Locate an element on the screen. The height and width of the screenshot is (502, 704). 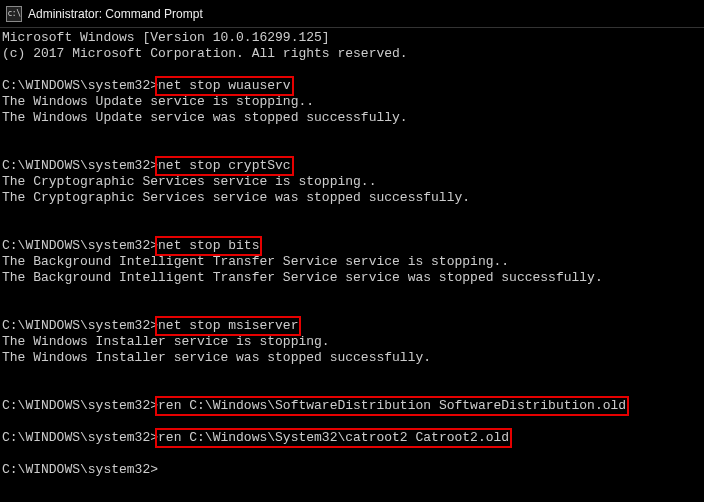
command-highlight: net stop msiserver is located at coordinates (228, 326).